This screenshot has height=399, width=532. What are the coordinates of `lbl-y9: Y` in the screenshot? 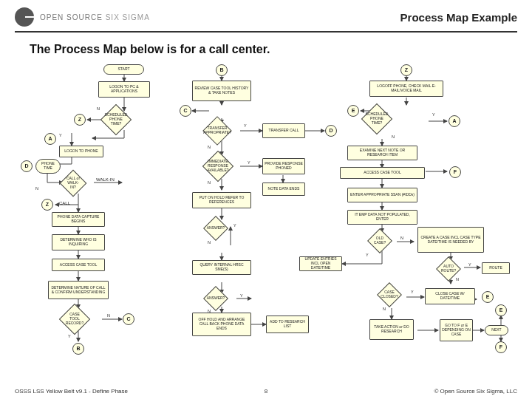 It's located at (412, 292).